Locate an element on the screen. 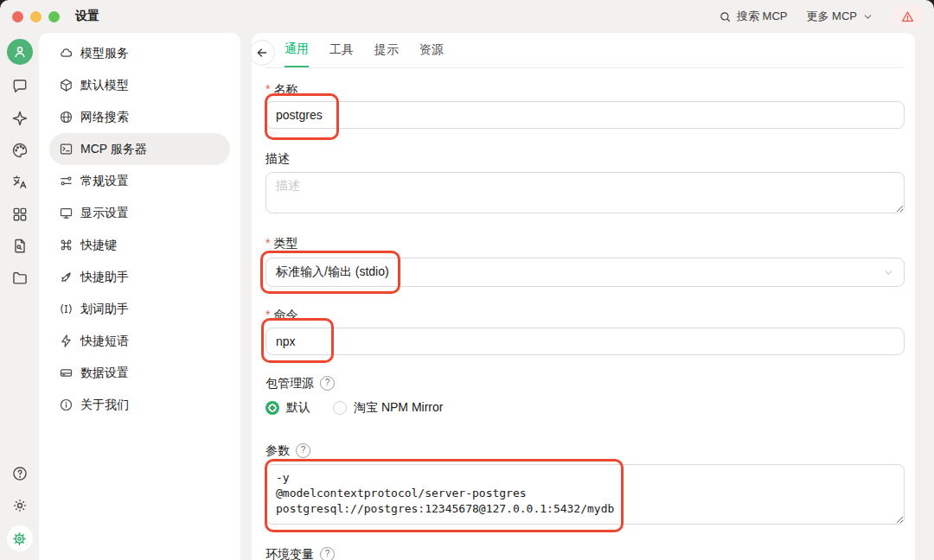  radio-checked-icon is located at coordinates (272, 408).